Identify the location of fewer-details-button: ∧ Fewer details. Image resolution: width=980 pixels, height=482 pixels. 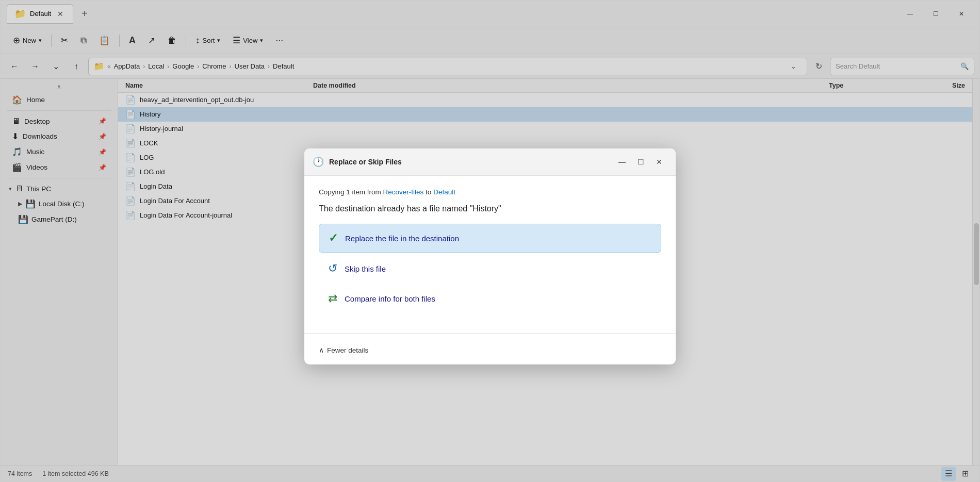
(344, 350).